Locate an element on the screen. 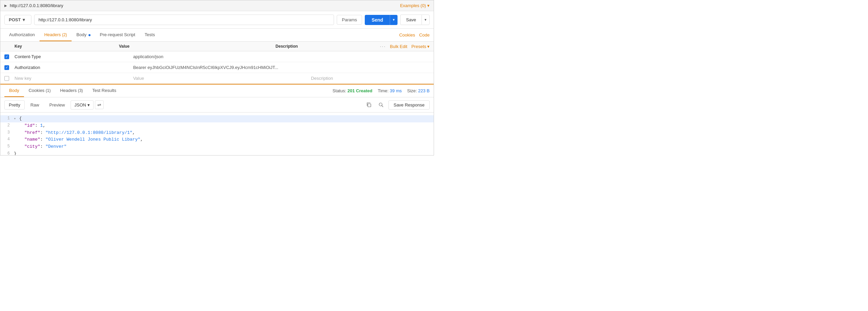 The width and height of the screenshot is (868, 311). table-actions: ··· Bulk Edit Presets ▾ is located at coordinates (405, 46).